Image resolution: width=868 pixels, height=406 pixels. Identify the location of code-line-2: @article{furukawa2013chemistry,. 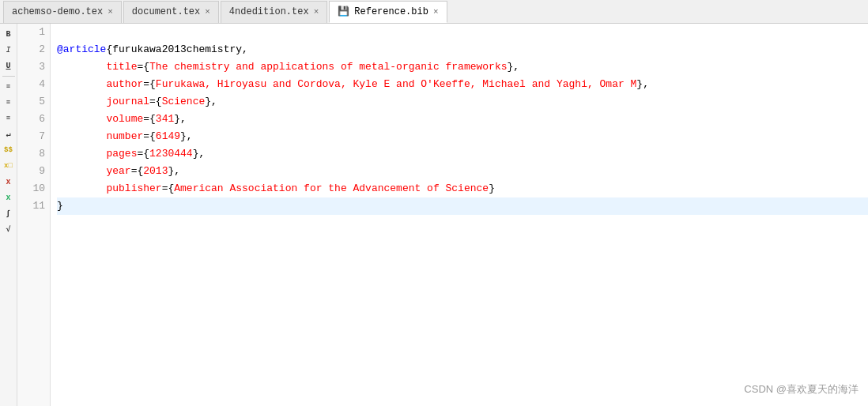
(462, 50).